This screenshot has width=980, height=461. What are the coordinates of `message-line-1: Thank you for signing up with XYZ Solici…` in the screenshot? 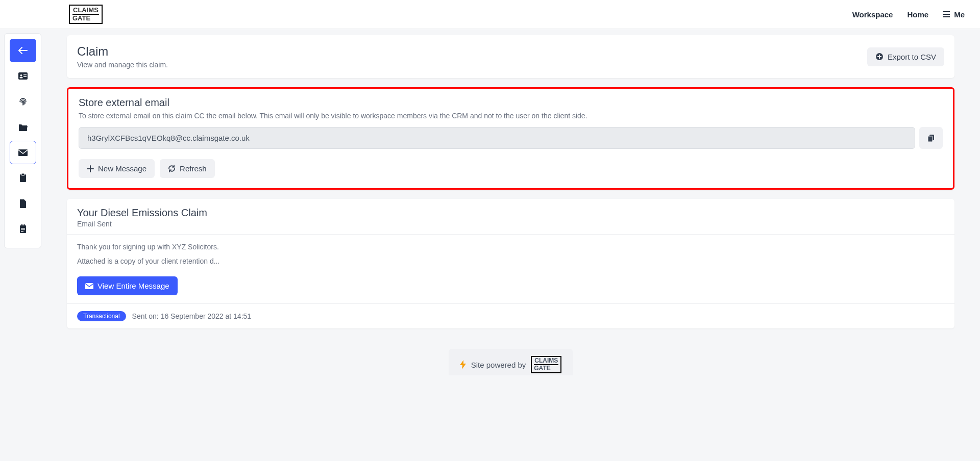 It's located at (510, 247).